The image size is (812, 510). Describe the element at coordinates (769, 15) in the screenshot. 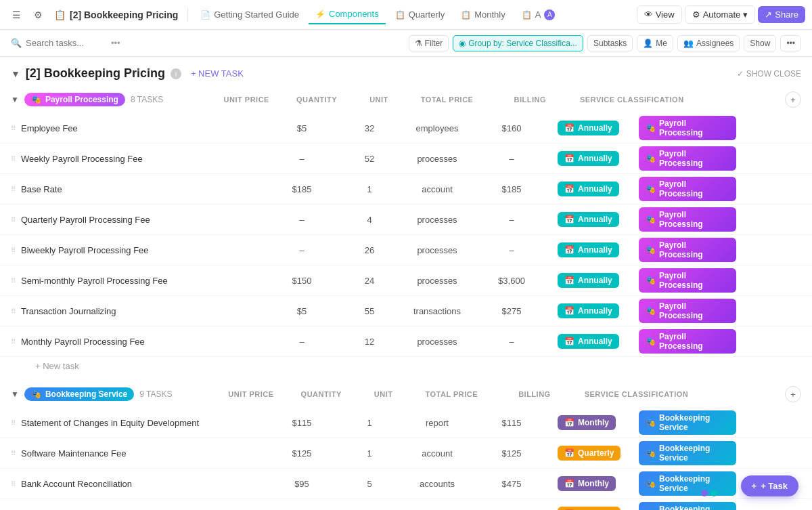

I see `share-icon: ↗` at that location.